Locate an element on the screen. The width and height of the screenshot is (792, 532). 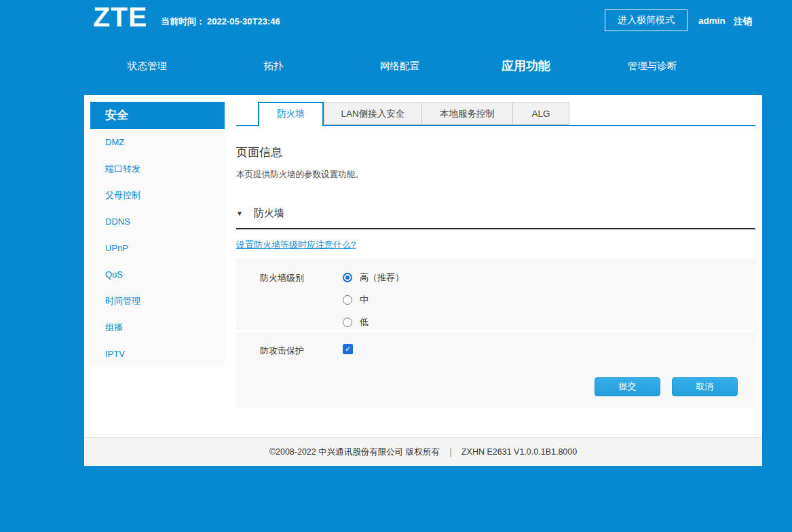
tab-bar: 防火墙 LAN侧接入安全 本地服务控制 ALG is located at coordinates (495, 114).